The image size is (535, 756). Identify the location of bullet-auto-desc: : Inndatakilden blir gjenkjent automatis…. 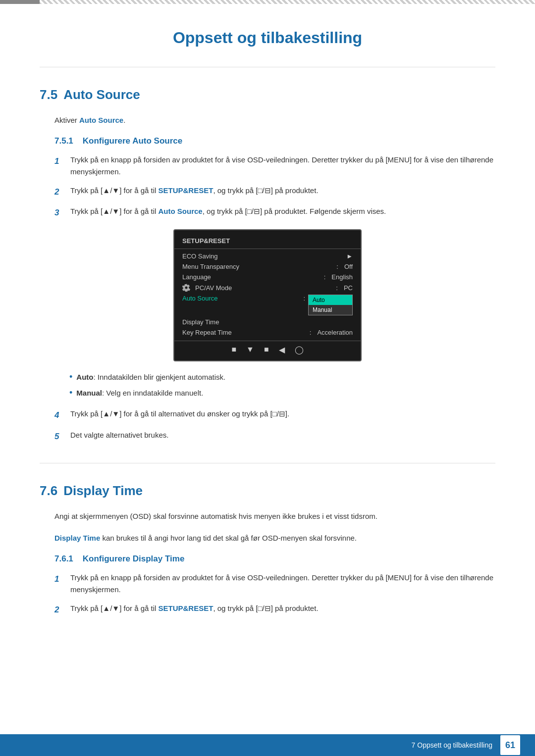
(160, 377).